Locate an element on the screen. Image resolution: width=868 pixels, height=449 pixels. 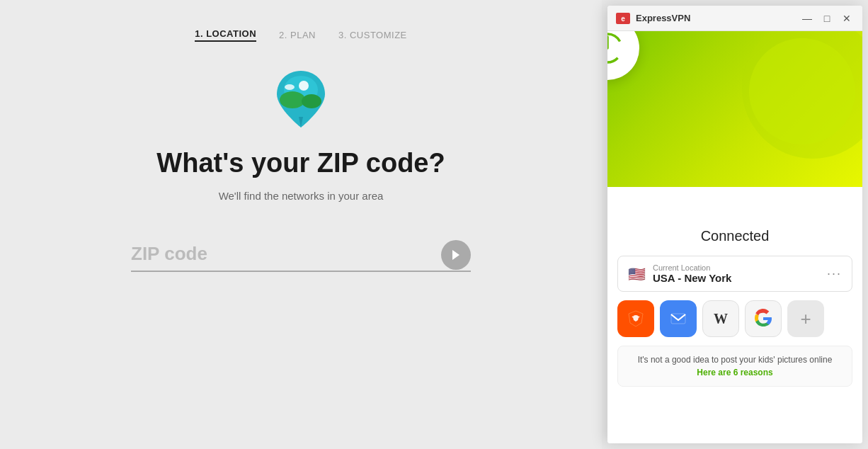
add-shortcut-button: + is located at coordinates (806, 319).